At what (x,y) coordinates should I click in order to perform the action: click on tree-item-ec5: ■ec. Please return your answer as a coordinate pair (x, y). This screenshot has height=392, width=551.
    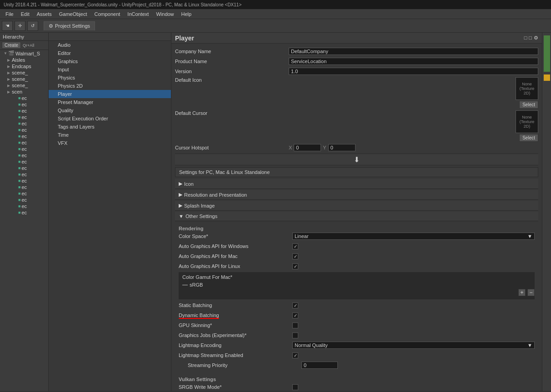
    Looking at the image, I should click on (31, 124).